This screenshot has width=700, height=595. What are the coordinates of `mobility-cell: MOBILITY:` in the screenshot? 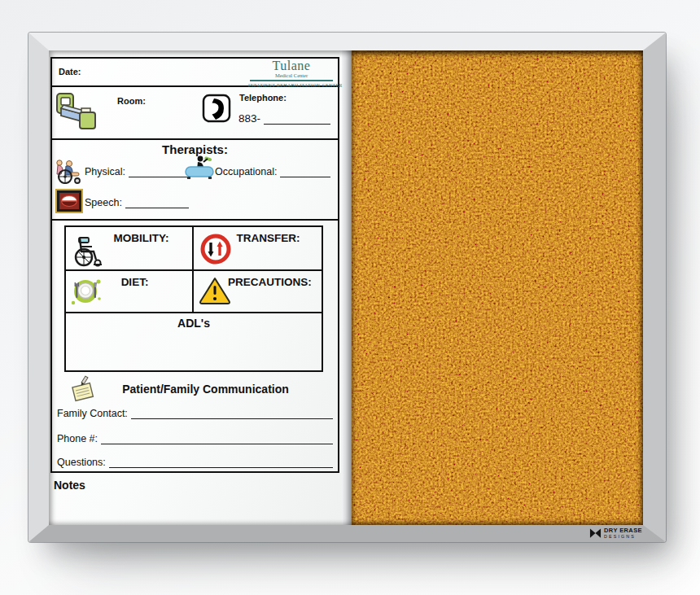 It's located at (130, 249).